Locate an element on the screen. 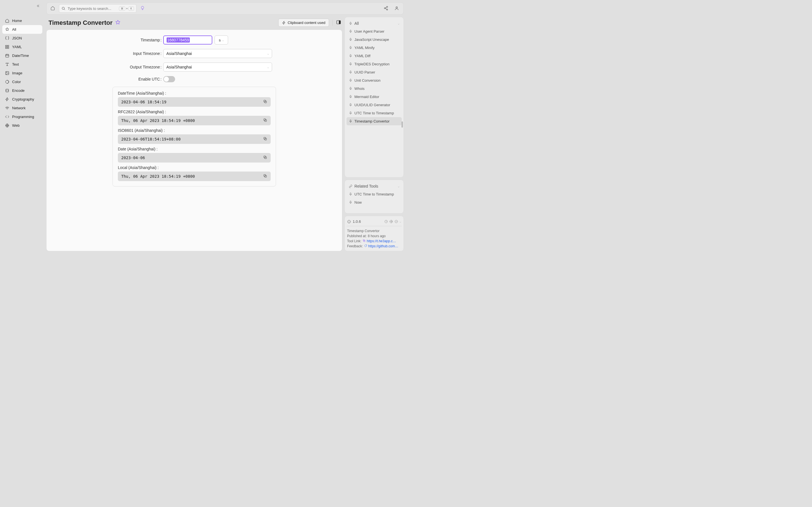 Image resolution: width=812 pixels, height=507 pixels. sidebar-item-label: Date/Time is located at coordinates (20, 56).